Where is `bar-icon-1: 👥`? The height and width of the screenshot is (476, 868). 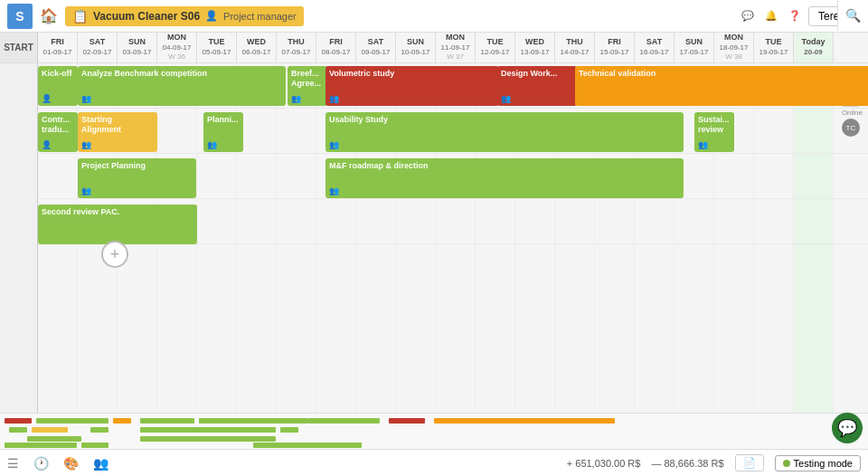
bar-icon-1: 👥 is located at coordinates (87, 100).